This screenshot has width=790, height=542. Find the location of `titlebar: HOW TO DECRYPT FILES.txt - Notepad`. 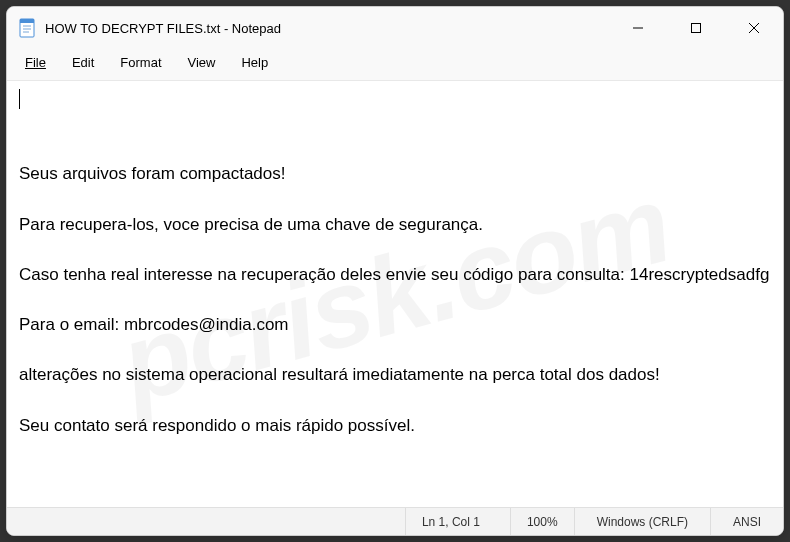

titlebar: HOW TO DECRYPT FILES.txt - Notepad is located at coordinates (395, 28).